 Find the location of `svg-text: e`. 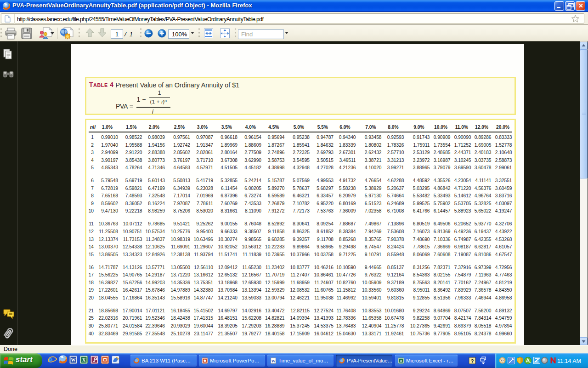

svg-text: e is located at coordinates (51, 360).